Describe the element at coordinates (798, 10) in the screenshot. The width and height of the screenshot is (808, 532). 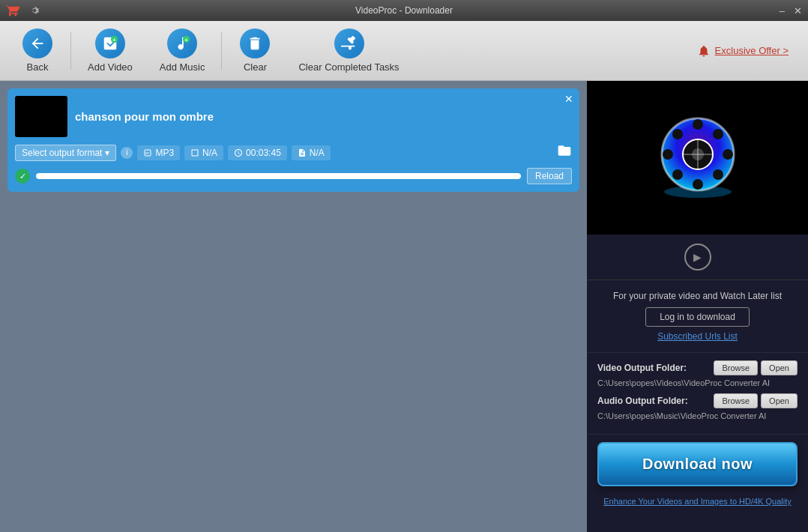
I see `close-button: ✕` at that location.